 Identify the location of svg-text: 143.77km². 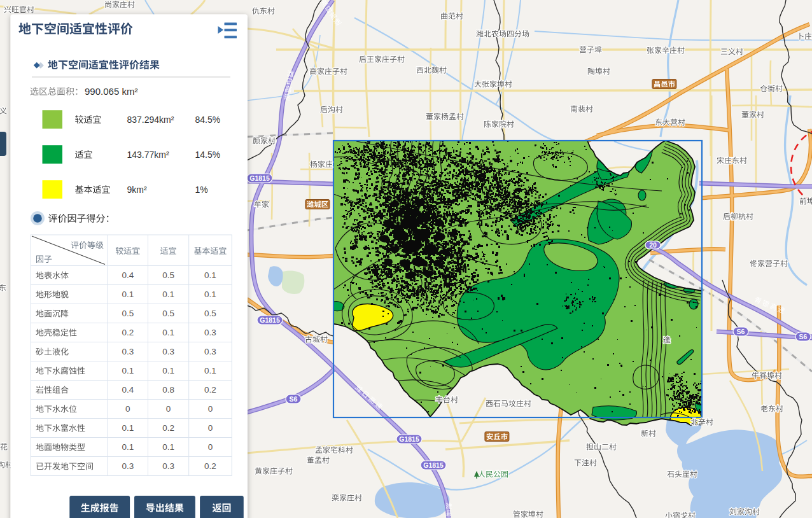
(148, 155).